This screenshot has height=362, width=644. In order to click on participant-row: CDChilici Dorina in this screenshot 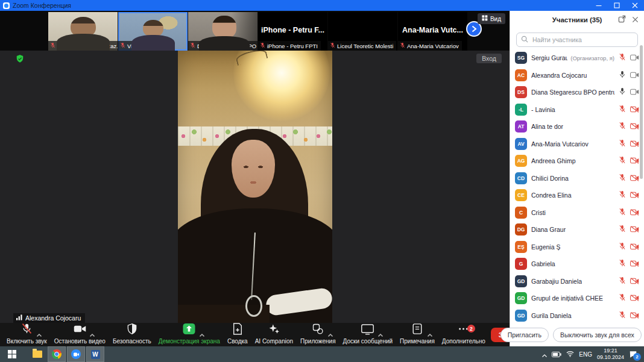, I will do `click(577, 178)`.